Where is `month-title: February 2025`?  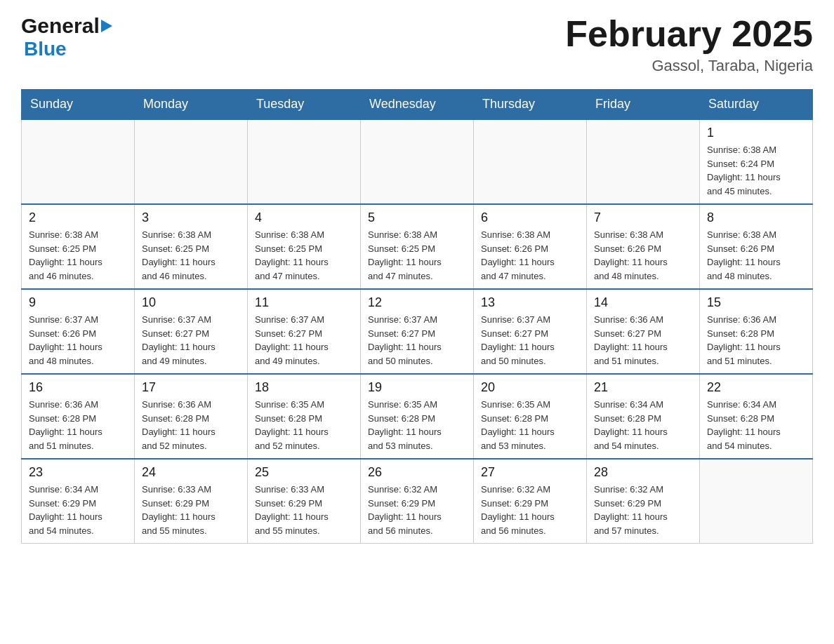
month-title: February 2025 is located at coordinates (689, 34).